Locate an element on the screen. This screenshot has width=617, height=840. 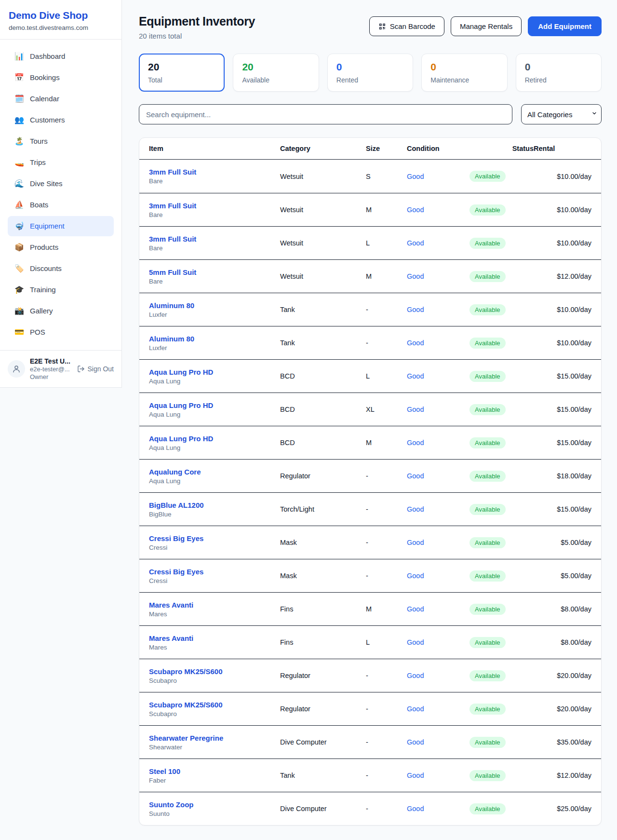
sidebar-item-training: 🎓 Training is located at coordinates (61, 290).